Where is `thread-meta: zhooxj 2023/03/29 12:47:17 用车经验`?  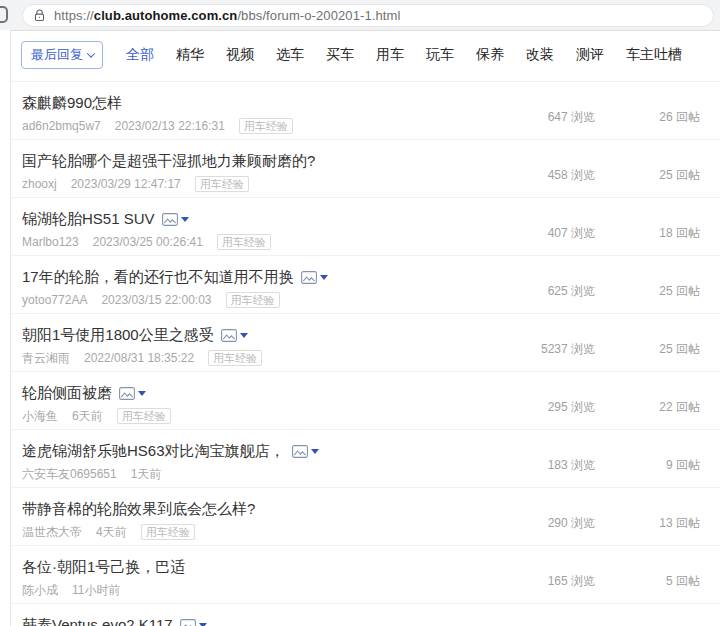
thread-meta: zhooxj 2023/03/29 12:47:17 用车经验 is located at coordinates (371, 184).